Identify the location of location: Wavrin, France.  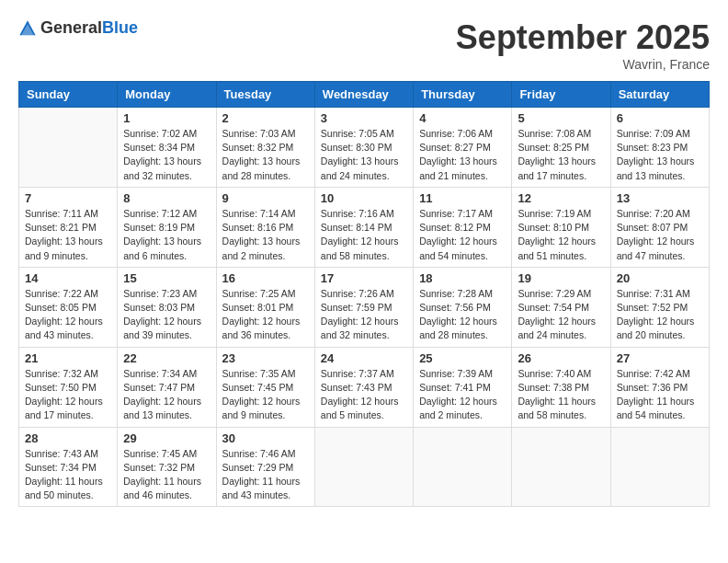
(583, 64).